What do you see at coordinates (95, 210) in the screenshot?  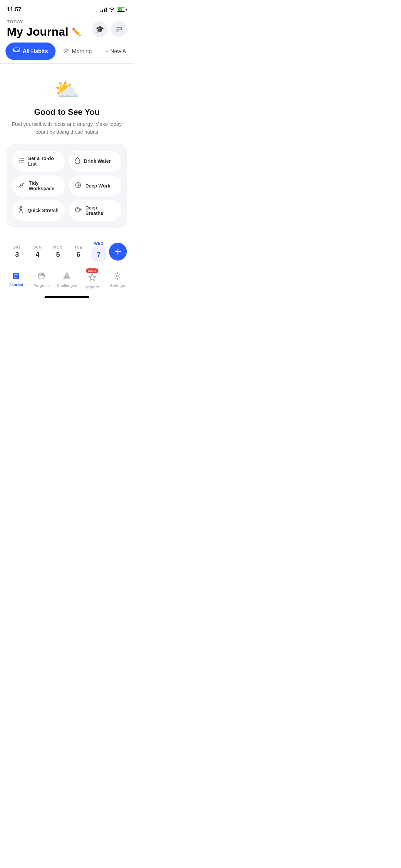 I see `habit-breathe: Deep Breathe` at bounding box center [95, 210].